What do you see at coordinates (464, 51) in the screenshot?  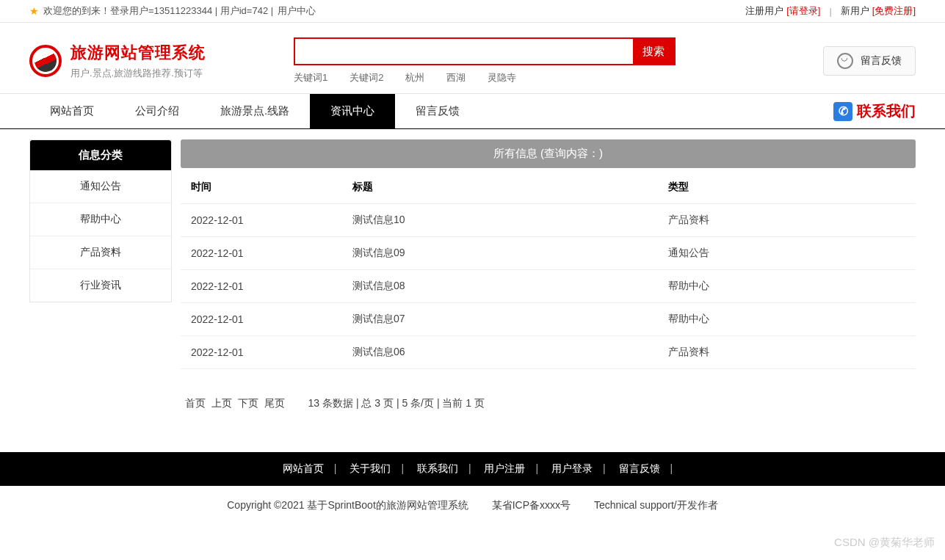 I see `search-input` at bounding box center [464, 51].